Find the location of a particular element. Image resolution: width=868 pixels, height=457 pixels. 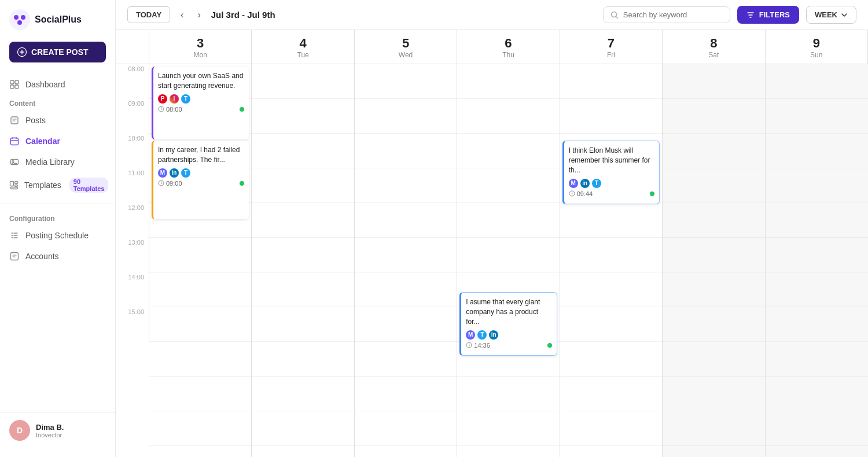

day-col-wed is located at coordinates (406, 260).